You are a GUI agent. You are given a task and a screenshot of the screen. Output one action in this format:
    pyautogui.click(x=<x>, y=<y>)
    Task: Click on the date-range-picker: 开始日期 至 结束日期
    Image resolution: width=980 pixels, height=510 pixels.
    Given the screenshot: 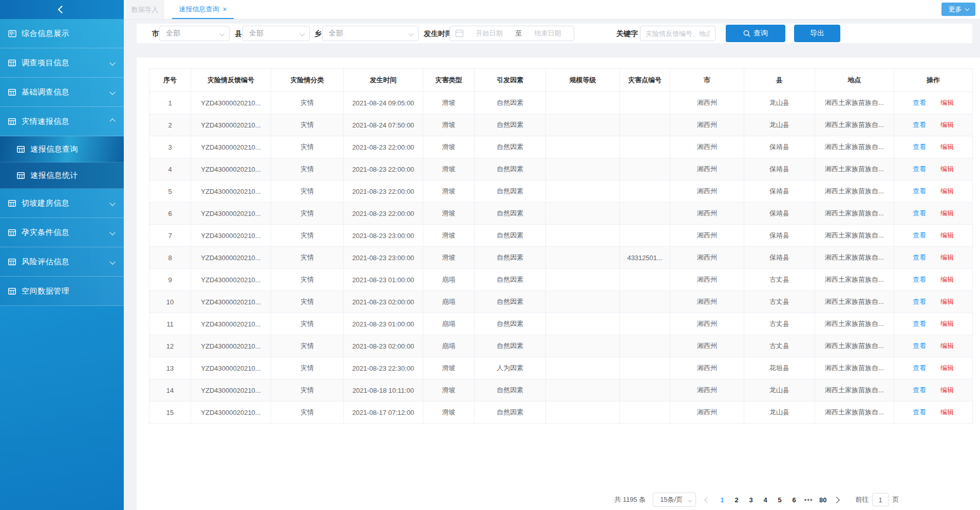 What is the action you would take?
    pyautogui.click(x=512, y=33)
    